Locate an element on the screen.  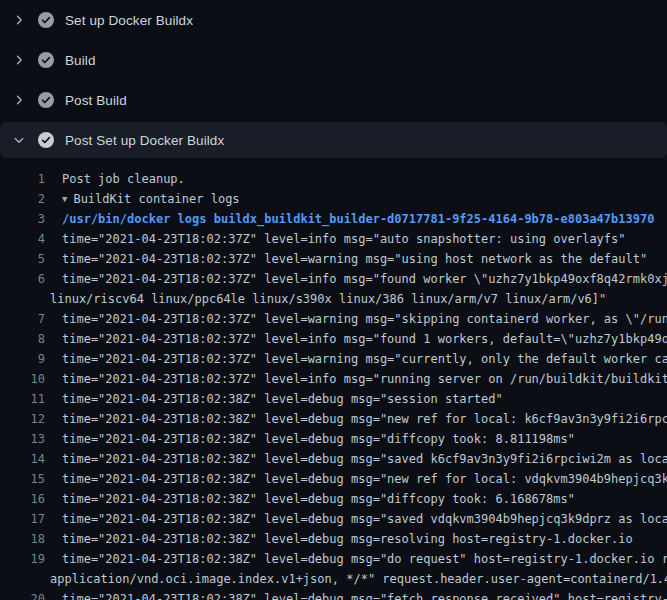
step-row-post-set-up-docker-buildx: Post Set up Docker Buildx is located at coordinates (334, 140).